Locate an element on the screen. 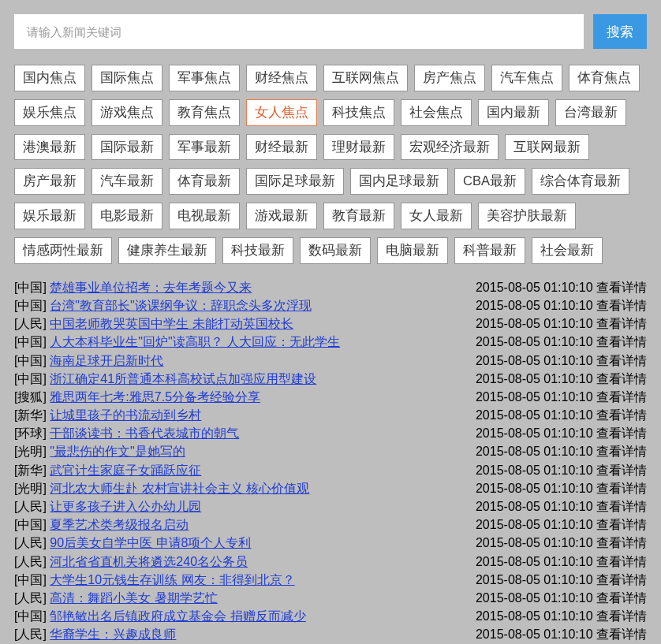  category-tag: 汽车焦点 is located at coordinates (527, 78).